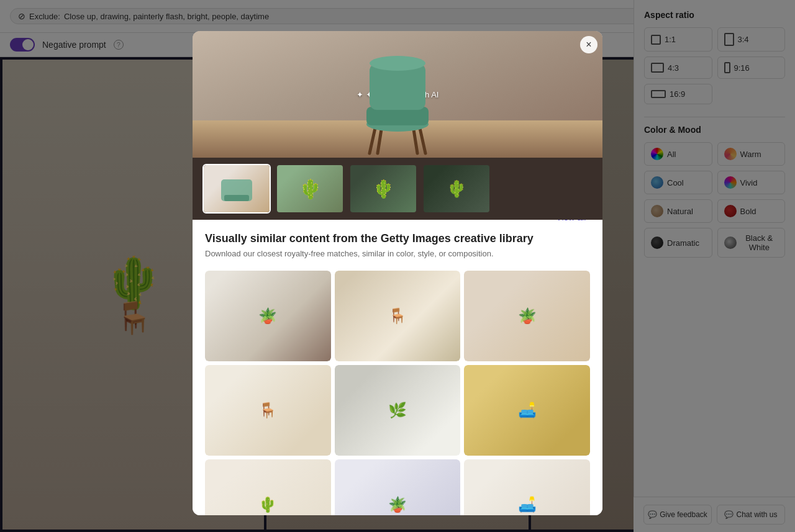 Image resolution: width=795 pixels, height=532 pixels. Describe the element at coordinates (398, 94) in the screenshot. I see `chair-svg` at that location.